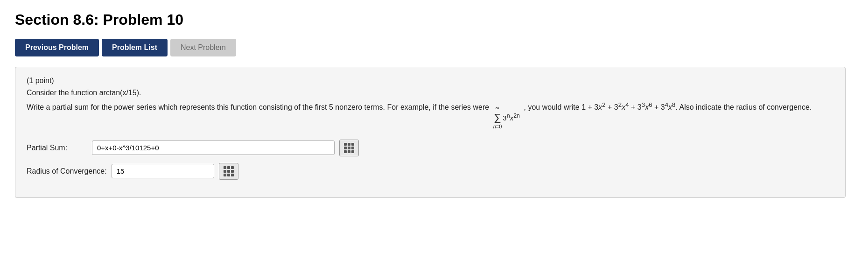 The image size is (868, 267). What do you see at coordinates (349, 148) in the screenshot?
I see `partial-sum-grid-button` at bounding box center [349, 148].